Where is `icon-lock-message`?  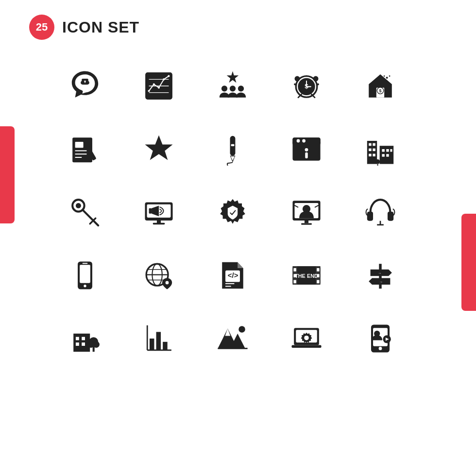 icon-lock-message is located at coordinates (85, 86).